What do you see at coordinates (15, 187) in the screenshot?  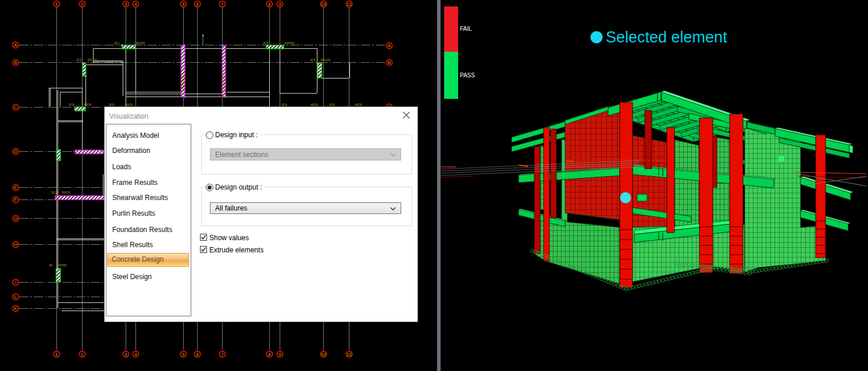 I see `svg-text: E` at bounding box center [15, 187].